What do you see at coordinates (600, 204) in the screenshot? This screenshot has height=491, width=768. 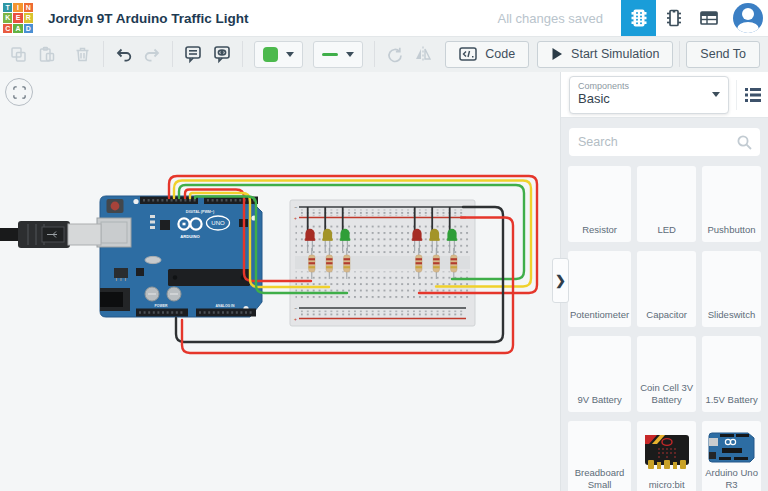 I see `component-card: Resistor` at bounding box center [600, 204].